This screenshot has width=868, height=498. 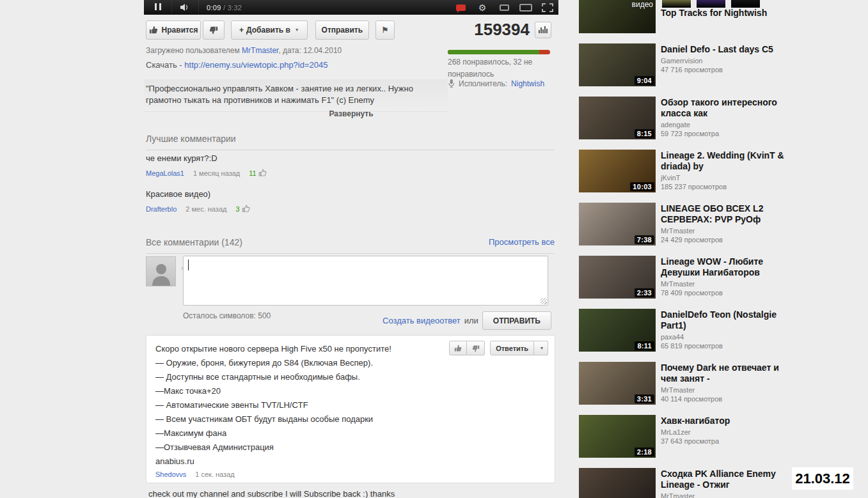 I want to click on comment-dislike-button, so click(x=476, y=348).